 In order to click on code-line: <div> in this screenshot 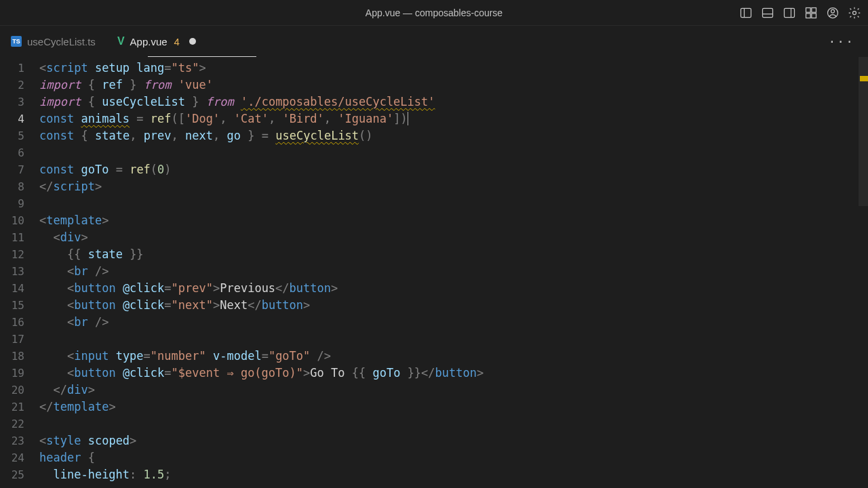, I will do `click(454, 237)`.